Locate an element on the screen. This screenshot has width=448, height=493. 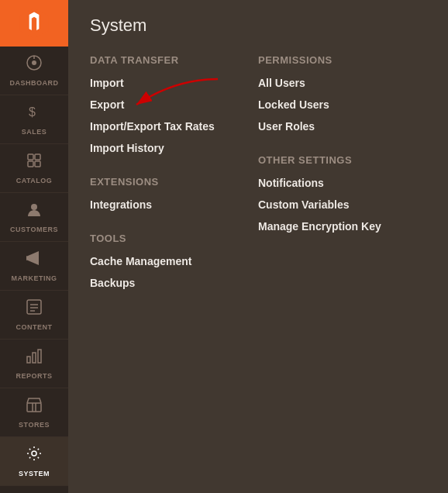
sidebar-item-label-content: CONTENT is located at coordinates (34, 327).